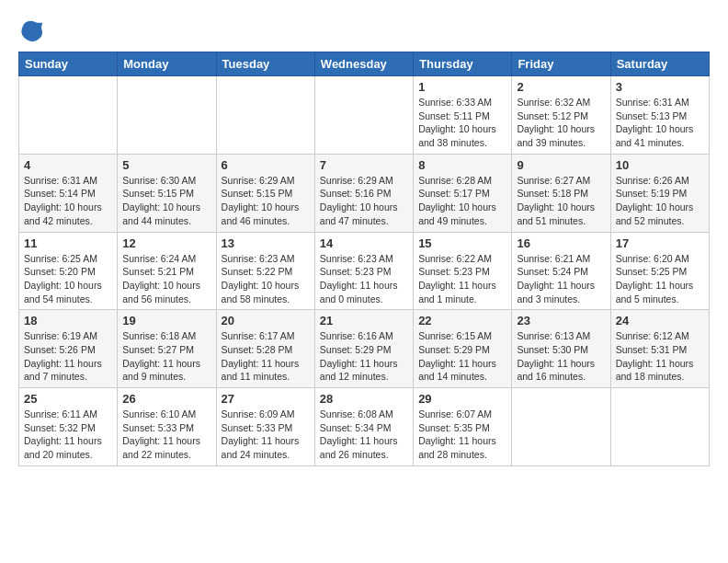  I want to click on calendar-cell: 8Sunrise: 6:28 AMSunset: 5:17 PMDaylight…, so click(463, 193).